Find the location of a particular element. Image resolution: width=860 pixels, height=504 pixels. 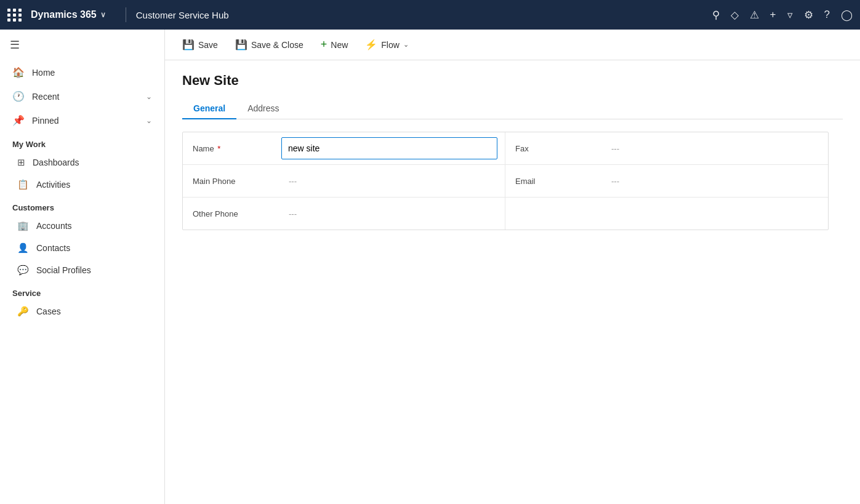

save-close-label: Save & Close is located at coordinates (277, 45).